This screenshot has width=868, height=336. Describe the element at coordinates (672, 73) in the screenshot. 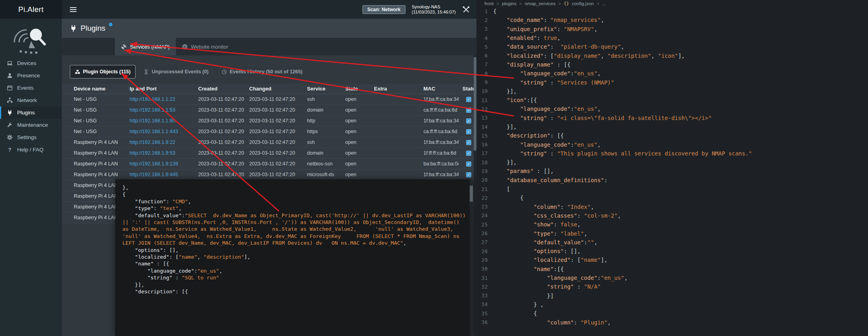

I see `code-line: 8 "language_code":"en_us",` at that location.